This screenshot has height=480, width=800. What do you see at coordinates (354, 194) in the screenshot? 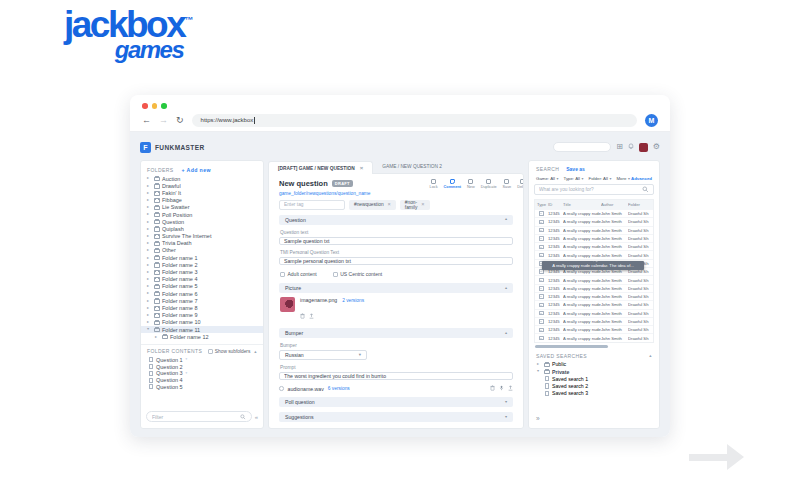
I see `breadcrumb: game_folder/newquestions/question_name` at bounding box center [354, 194].